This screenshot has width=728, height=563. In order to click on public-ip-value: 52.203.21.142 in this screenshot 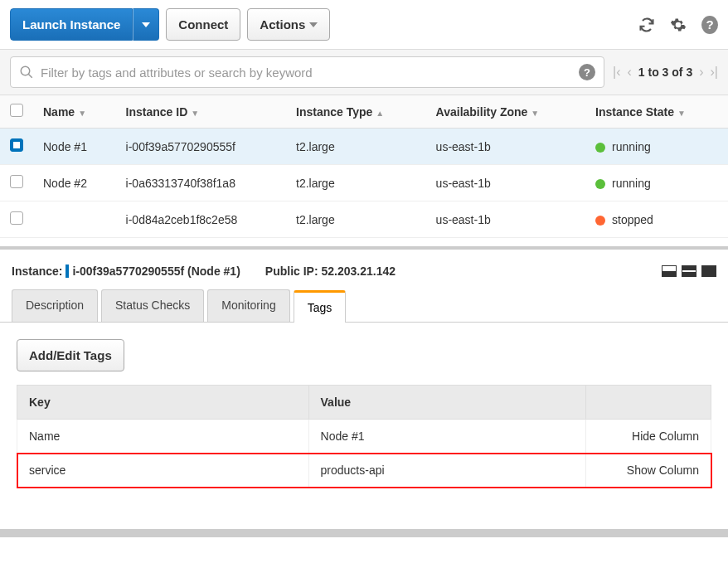, I will do `click(359, 271)`.